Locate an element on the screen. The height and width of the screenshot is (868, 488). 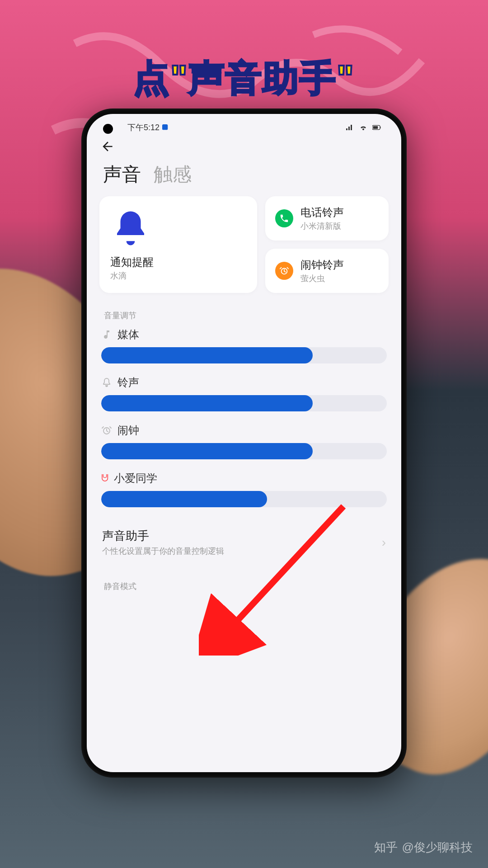
card-title: 闹钟铃声 is located at coordinates (322, 265).